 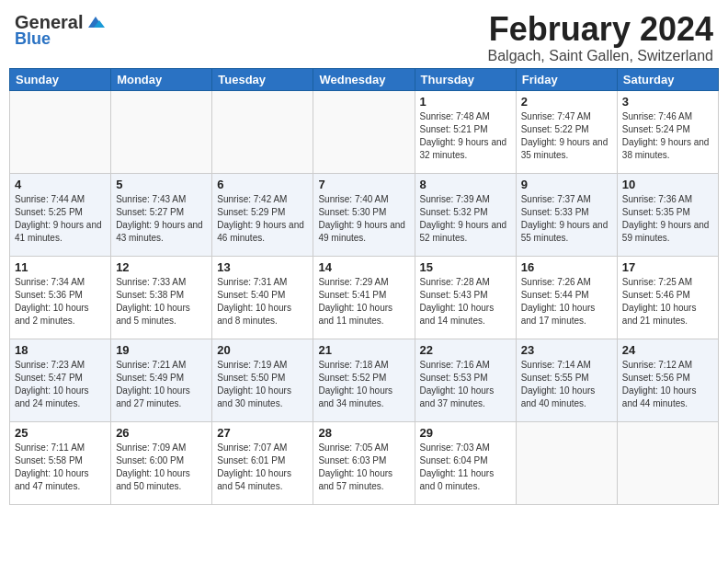 What do you see at coordinates (364, 380) in the screenshot?
I see `calendar-week-row: 18Sunrise: 7:23 AM Sunset: 5:47 PM Dayli…` at bounding box center [364, 380].